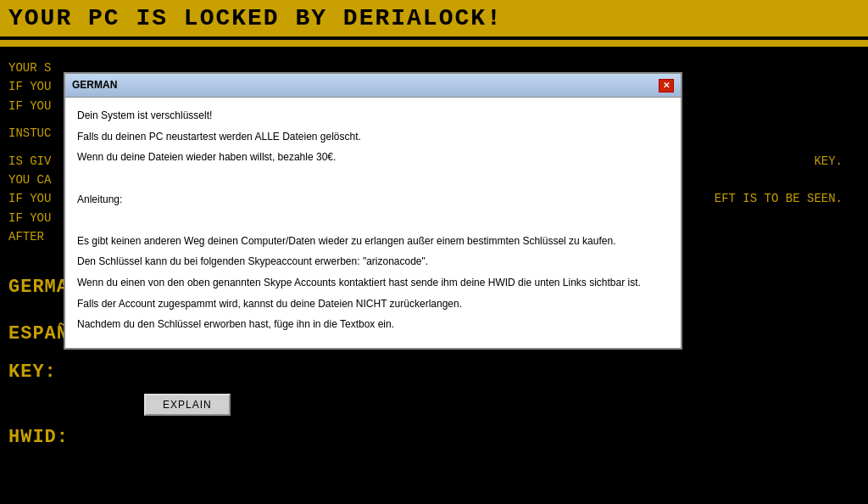 The height and width of the screenshot is (504, 868). I want to click on main-line-7-right: EFT IS TO BE SEEN., so click(787, 199).